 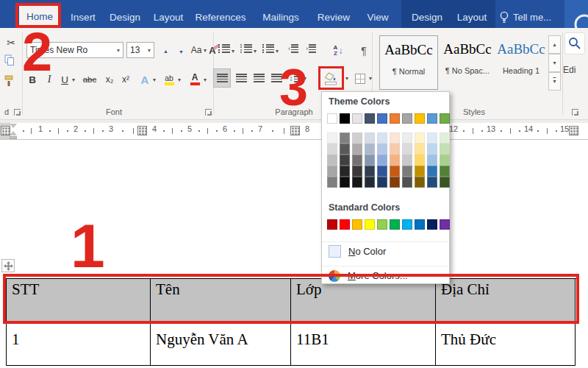 I want to click on styles-scroll-up-button: ▴, so click(x=554, y=44).